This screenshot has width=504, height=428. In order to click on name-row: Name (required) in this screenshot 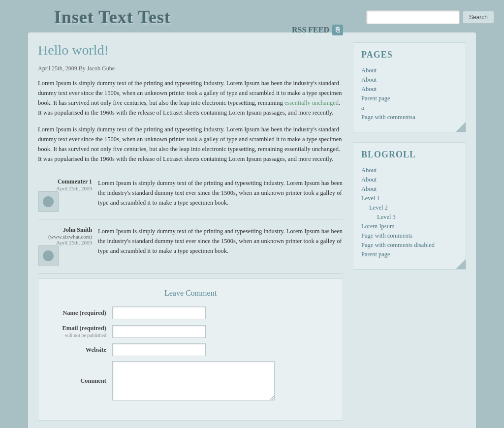, I will do `click(190, 313)`.